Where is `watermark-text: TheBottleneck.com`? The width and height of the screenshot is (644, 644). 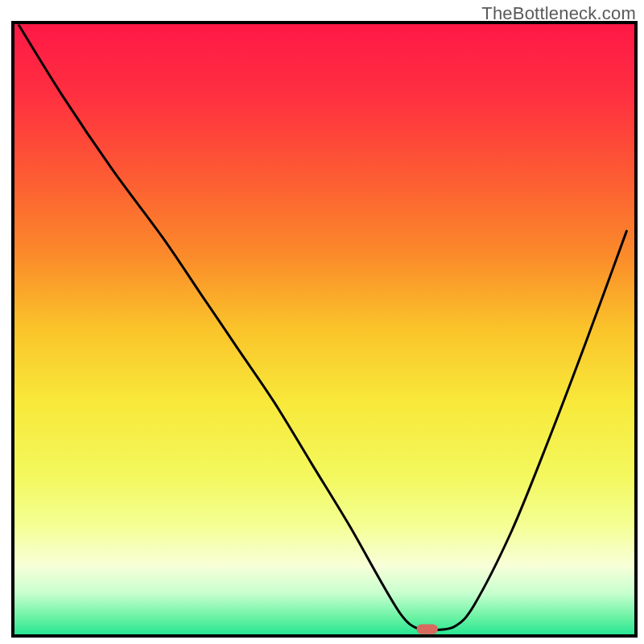
watermark-text: TheBottleneck.com is located at coordinates (559, 14).